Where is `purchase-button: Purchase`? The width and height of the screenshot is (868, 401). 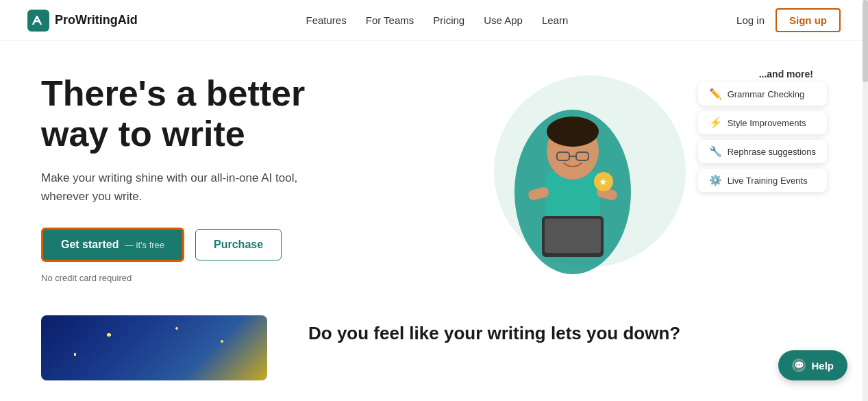 purchase-button: Purchase is located at coordinates (238, 245).